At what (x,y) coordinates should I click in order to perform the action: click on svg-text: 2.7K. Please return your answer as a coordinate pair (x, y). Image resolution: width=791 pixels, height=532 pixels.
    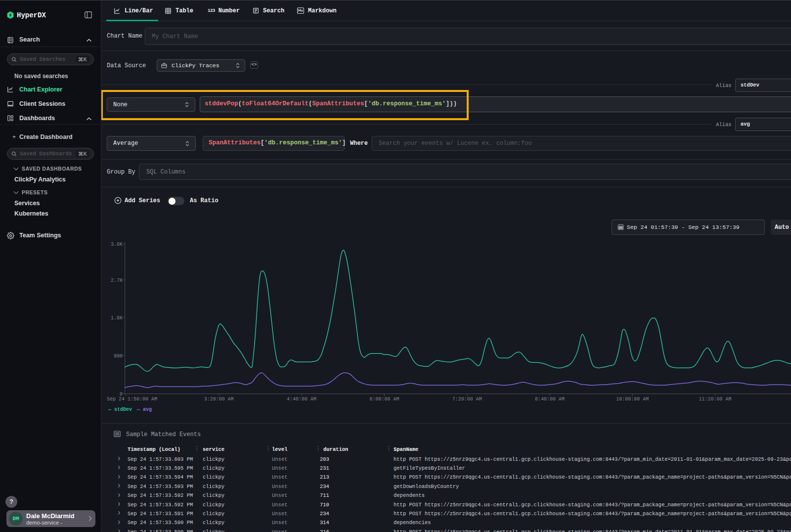
    Looking at the image, I should click on (117, 281).